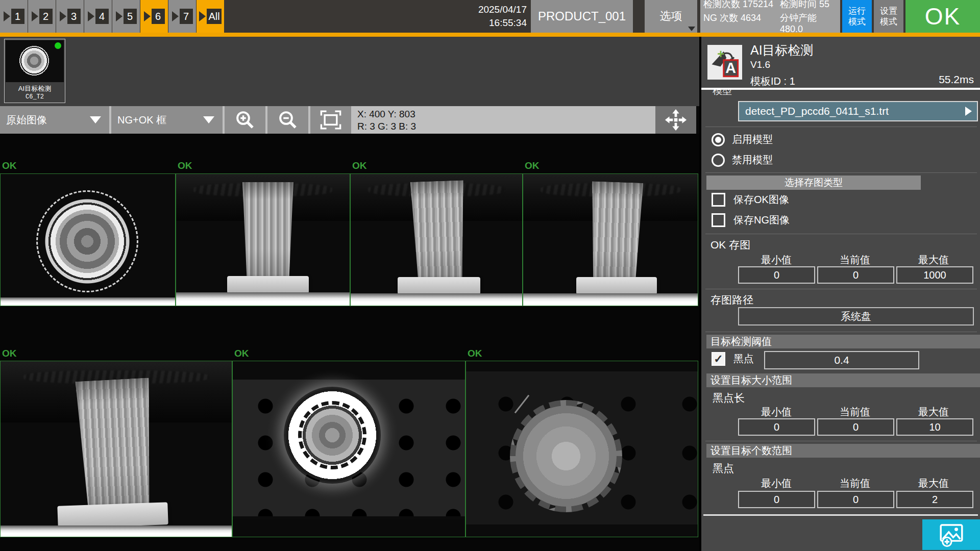 Image resolution: width=980 pixels, height=551 pixels. What do you see at coordinates (245, 120) in the screenshot?
I see `zoom-in-icon` at bounding box center [245, 120].